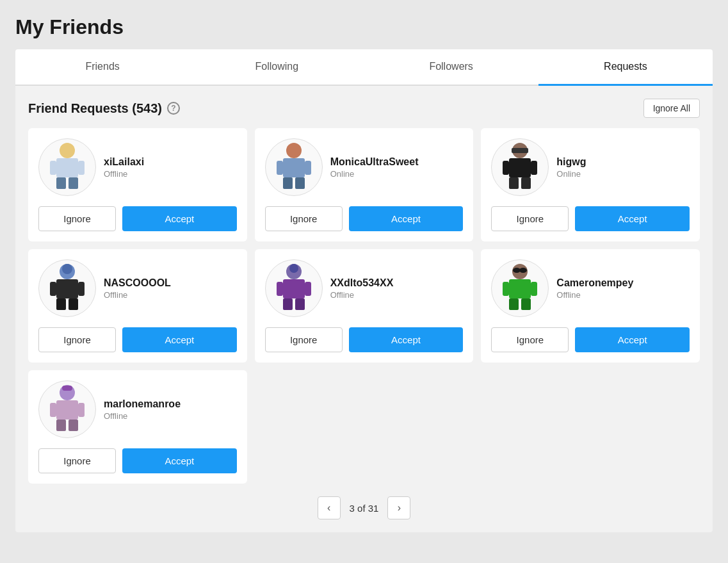  I want to click on tab-friends: Friends, so click(102, 68).